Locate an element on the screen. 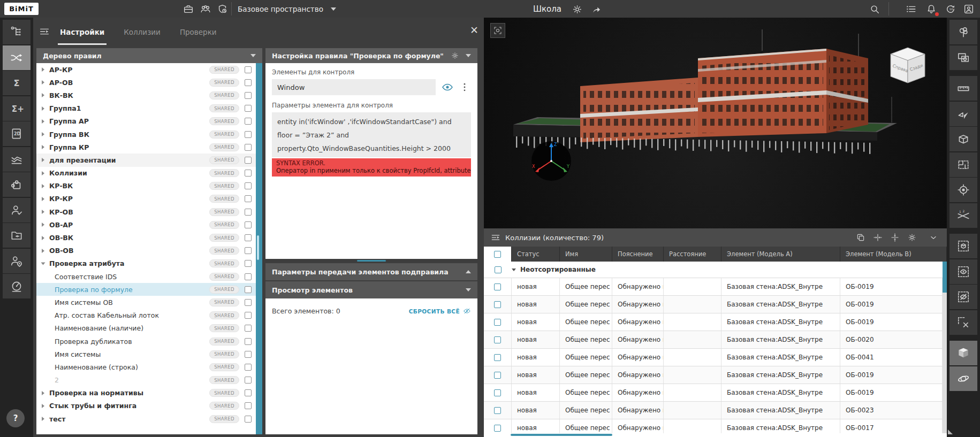 This screenshot has height=437, width=980. tree-row: Стык трубы и фитингаSHARED is located at coordinates (146, 406).